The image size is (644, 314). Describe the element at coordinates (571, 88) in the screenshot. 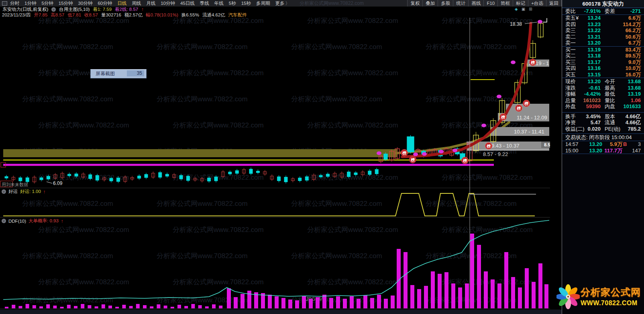

I see `info-label: 涨跌` at that location.